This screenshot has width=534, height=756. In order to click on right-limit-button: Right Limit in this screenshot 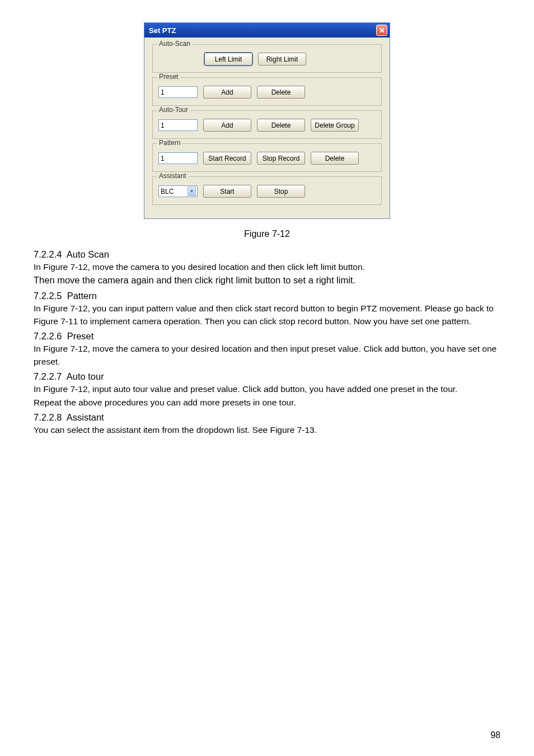, I will do `click(282, 59)`.